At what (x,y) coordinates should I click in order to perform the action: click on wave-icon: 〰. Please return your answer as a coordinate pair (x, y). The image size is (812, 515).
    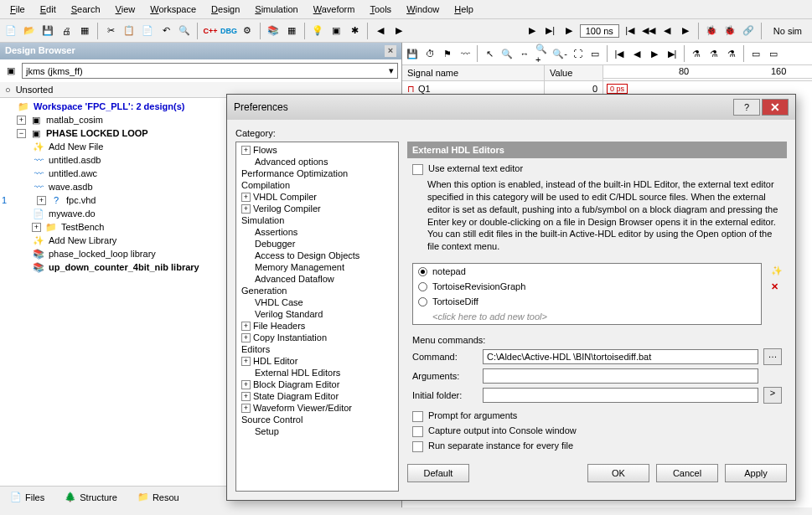
    Looking at the image, I should click on (465, 54).